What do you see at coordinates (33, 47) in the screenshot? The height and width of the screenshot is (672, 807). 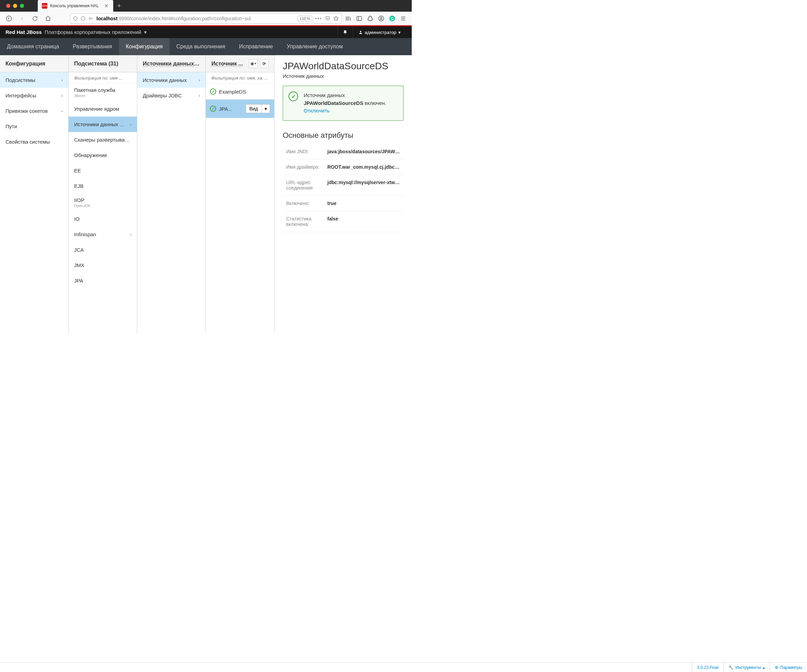 I see `nav-home: Домашняя страница` at bounding box center [33, 47].